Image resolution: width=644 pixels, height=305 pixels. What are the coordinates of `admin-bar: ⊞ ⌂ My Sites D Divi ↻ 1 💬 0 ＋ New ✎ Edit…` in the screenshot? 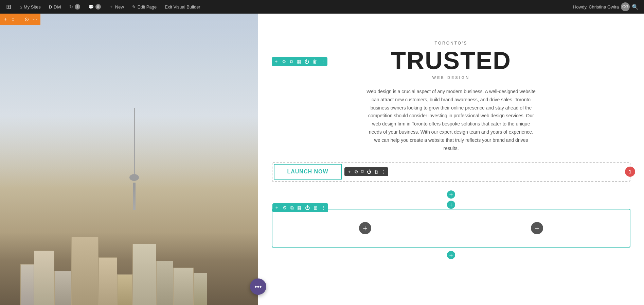 It's located at (322, 7).